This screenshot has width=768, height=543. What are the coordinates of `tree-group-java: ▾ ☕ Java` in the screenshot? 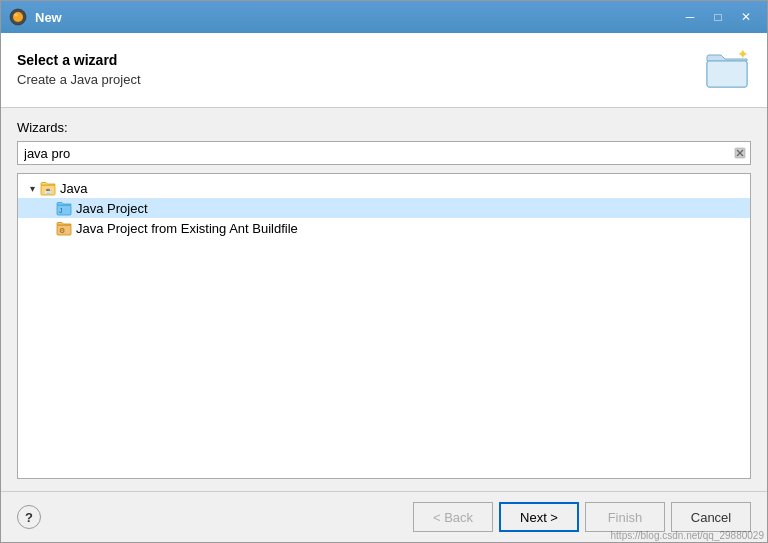 It's located at (384, 188).